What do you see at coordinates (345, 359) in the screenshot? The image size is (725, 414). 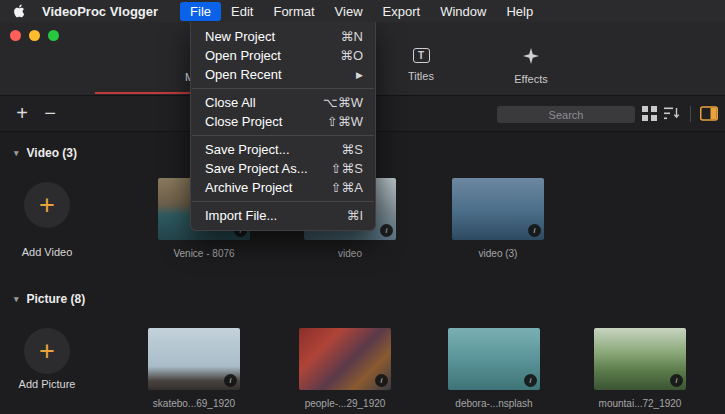 I see `picture-thumbnail-people: i` at bounding box center [345, 359].